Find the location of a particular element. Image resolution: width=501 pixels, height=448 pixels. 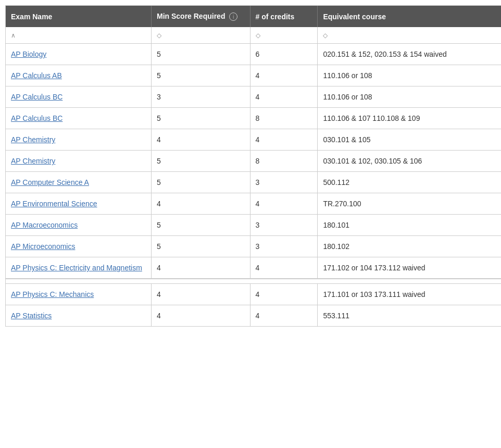

table-row: AP Microeconomics 5 3 180.102 is located at coordinates (253, 247).